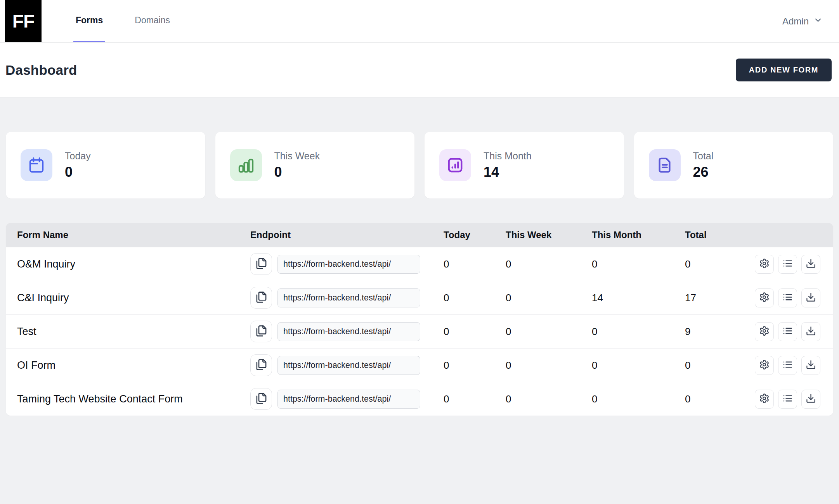 This screenshot has width=839, height=504. I want to click on col-header-this-week: This Week, so click(549, 235).